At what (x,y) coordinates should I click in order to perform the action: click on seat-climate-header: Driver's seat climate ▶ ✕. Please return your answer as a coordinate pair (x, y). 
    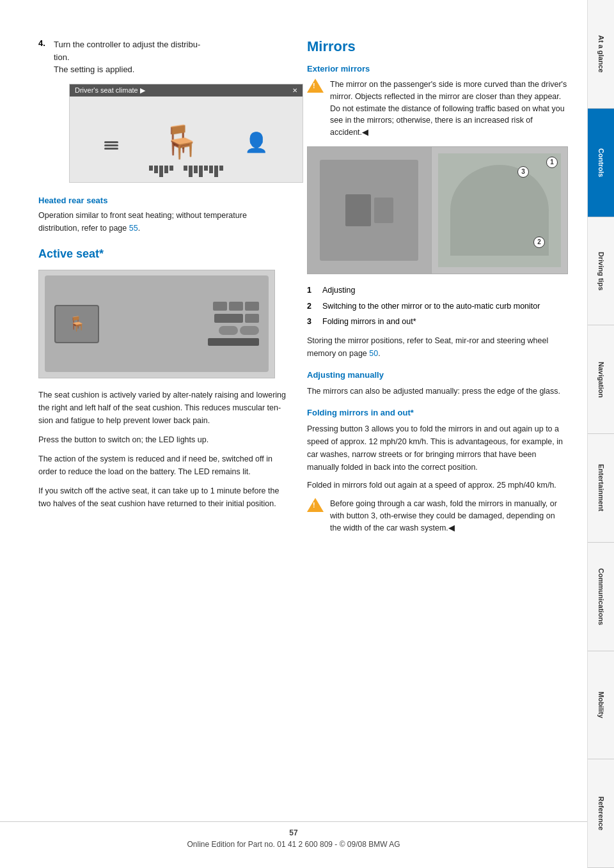
    Looking at the image, I should click on (186, 91).